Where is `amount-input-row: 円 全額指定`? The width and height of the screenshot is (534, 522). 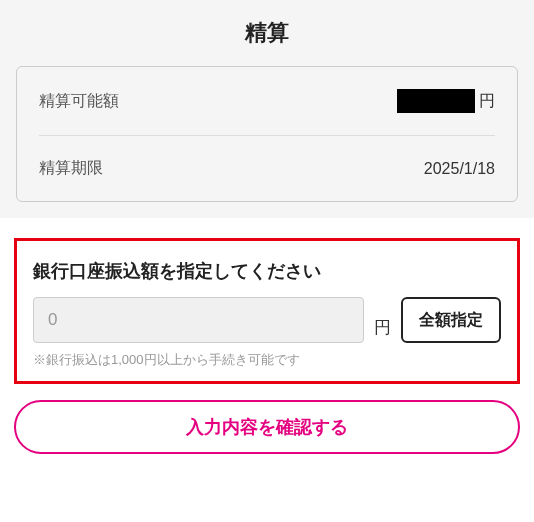 amount-input-row: 円 全額指定 is located at coordinates (267, 320).